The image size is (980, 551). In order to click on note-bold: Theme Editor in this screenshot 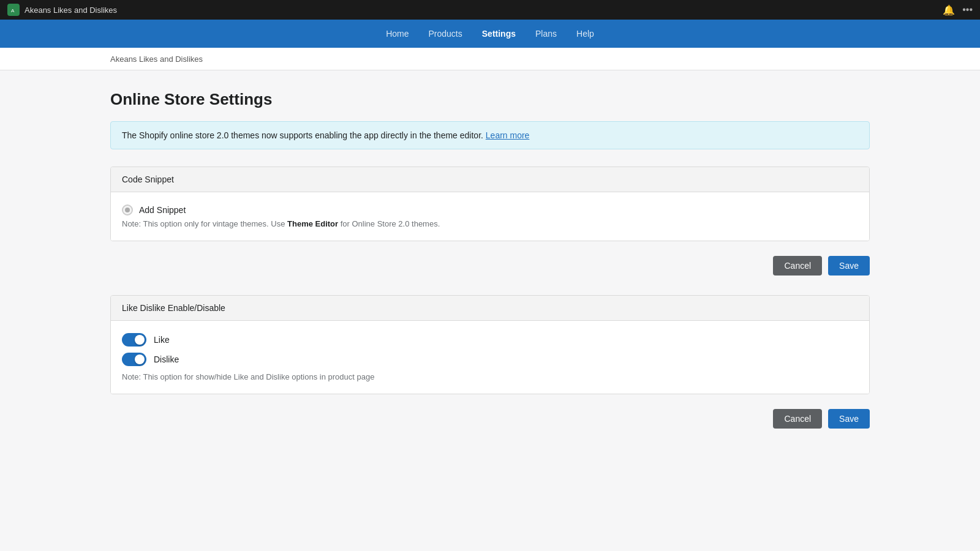, I will do `click(312, 224)`.